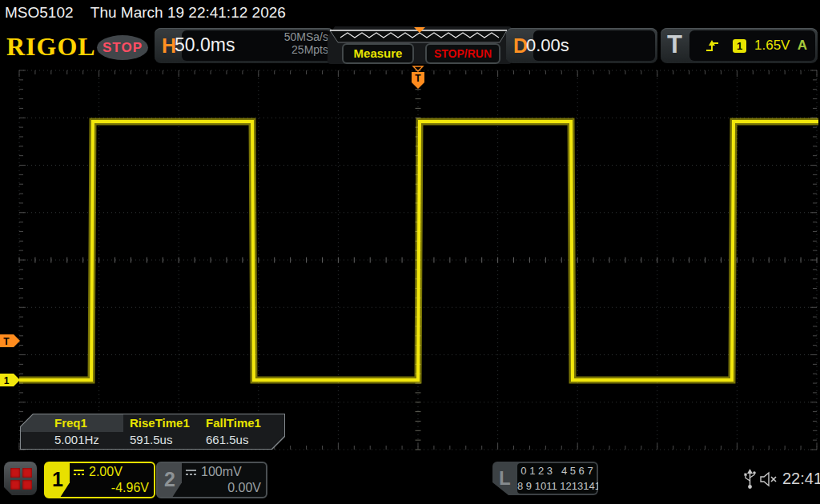 This screenshot has width=820, height=504. What do you see at coordinates (39, 13) in the screenshot?
I see `model-name: MSO5102` at bounding box center [39, 13].